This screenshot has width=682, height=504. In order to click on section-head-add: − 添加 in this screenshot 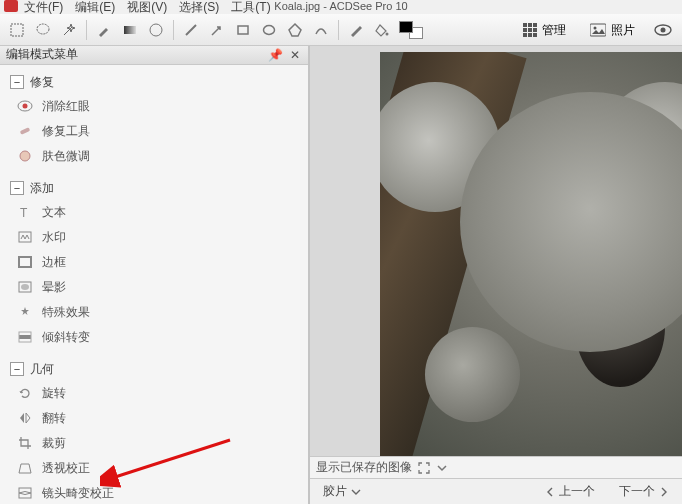, I will do `click(154, 188)`.